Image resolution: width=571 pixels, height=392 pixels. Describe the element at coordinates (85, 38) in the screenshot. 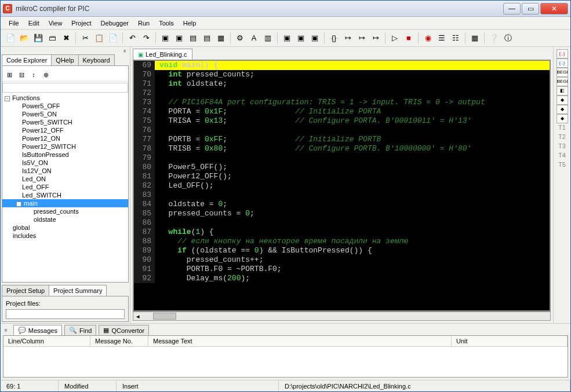

I see `cut-icon: ✂` at that location.